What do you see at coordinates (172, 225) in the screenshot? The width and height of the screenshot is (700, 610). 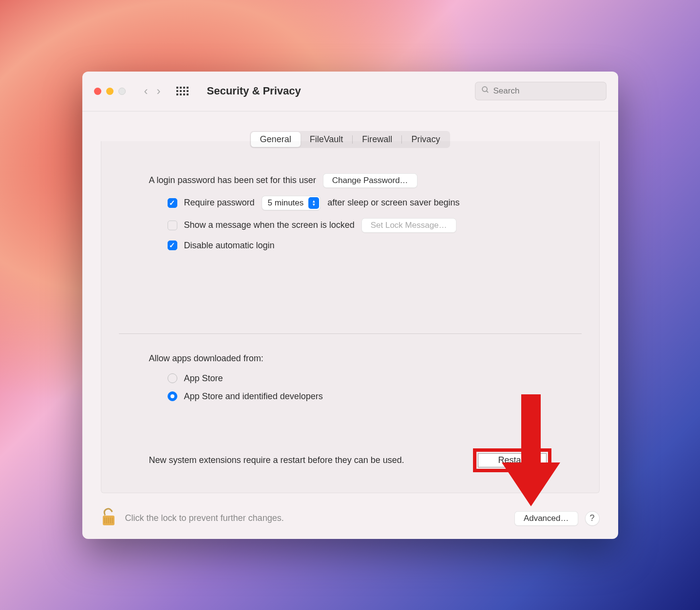 I see `show-message-checkbox` at bounding box center [172, 225].